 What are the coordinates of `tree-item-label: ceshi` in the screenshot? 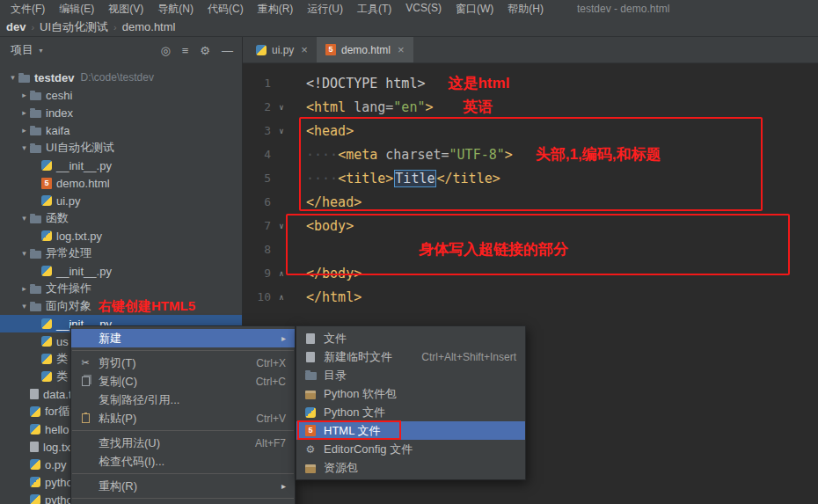 It's located at (59, 95).